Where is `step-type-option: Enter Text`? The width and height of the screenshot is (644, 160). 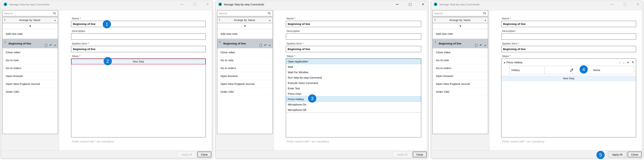
step-type-option: Enter Text is located at coordinates (354, 88).